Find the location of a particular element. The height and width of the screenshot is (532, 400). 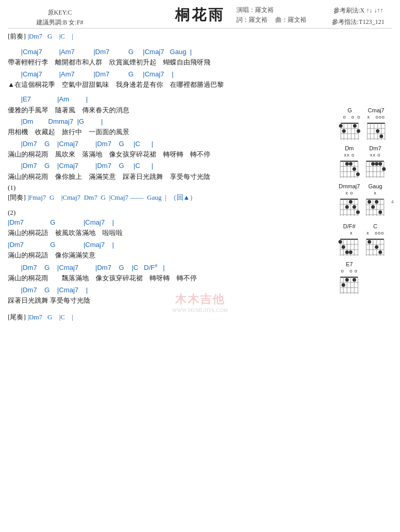

verse1b-chords: |Cmaj7 |Am7 |Dm7 G |Cmaj7 | is located at coordinates (170, 74).